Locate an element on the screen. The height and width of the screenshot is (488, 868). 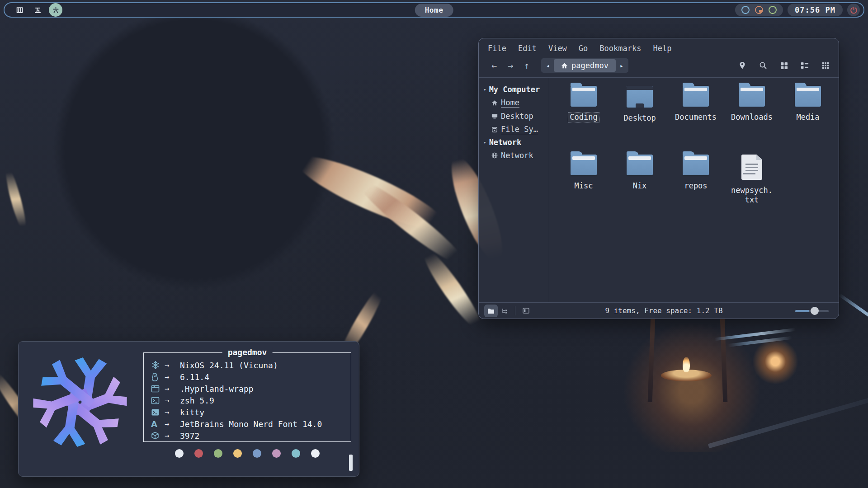
warm-light-orb is located at coordinates (775, 361).